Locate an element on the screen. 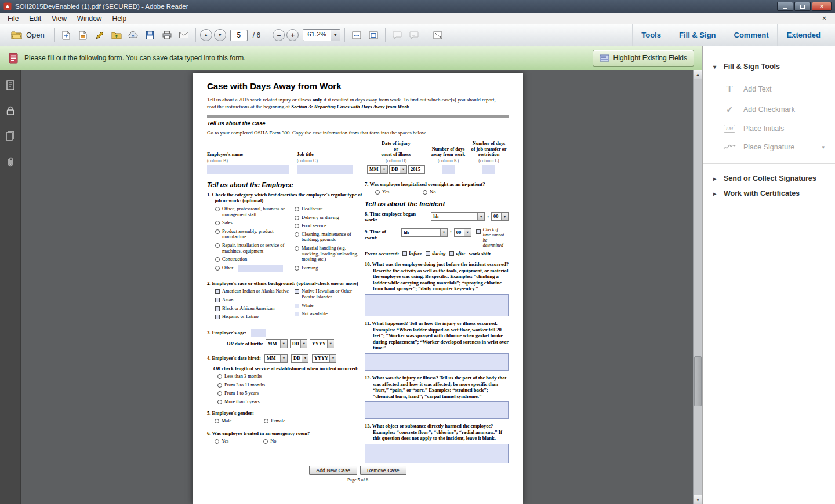  race-option: Native Hawaiian or Other Pacific Islande… is located at coordinates (329, 294).